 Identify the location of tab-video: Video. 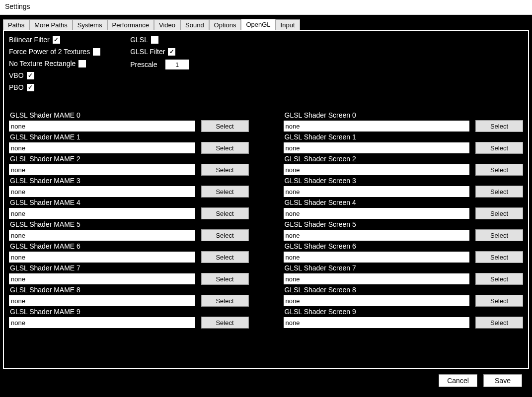
(167, 25).